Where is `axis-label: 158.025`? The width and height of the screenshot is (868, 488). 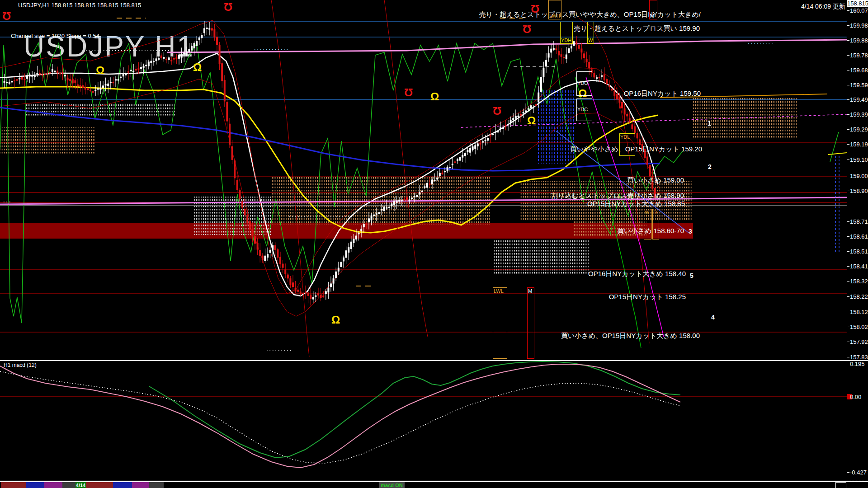
axis-label: 158.025 is located at coordinates (859, 327).